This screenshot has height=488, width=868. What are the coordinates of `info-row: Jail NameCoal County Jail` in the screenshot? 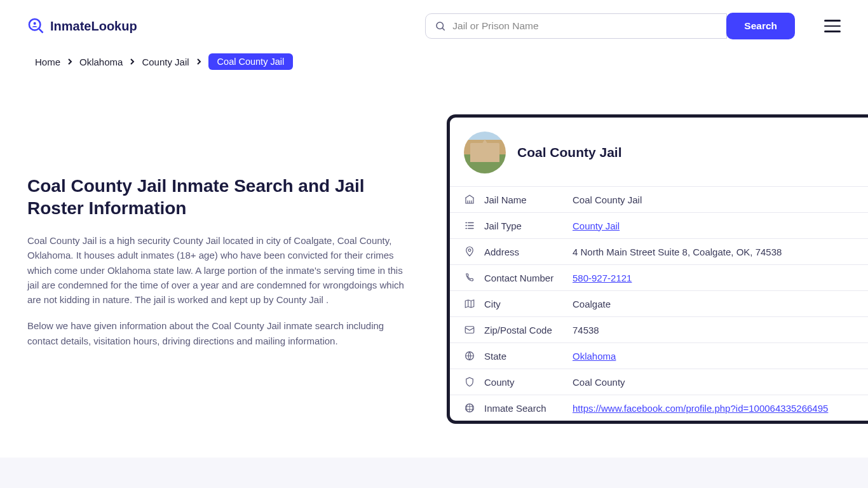 It's located at (659, 200).